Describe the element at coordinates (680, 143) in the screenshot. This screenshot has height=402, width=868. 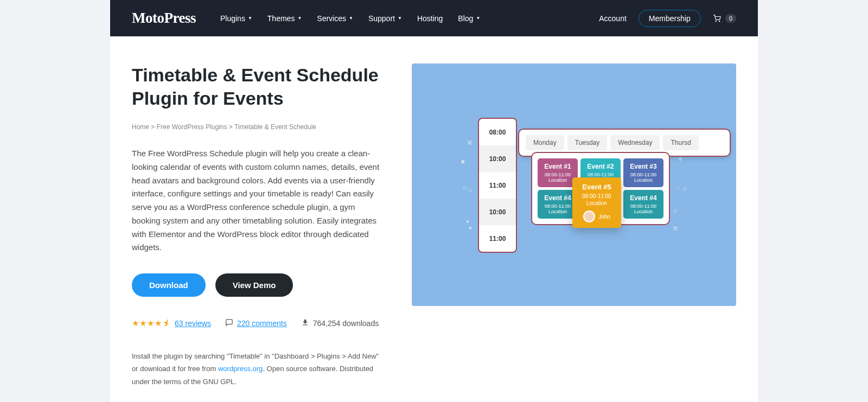
I see `day-pill: Thursd` at that location.